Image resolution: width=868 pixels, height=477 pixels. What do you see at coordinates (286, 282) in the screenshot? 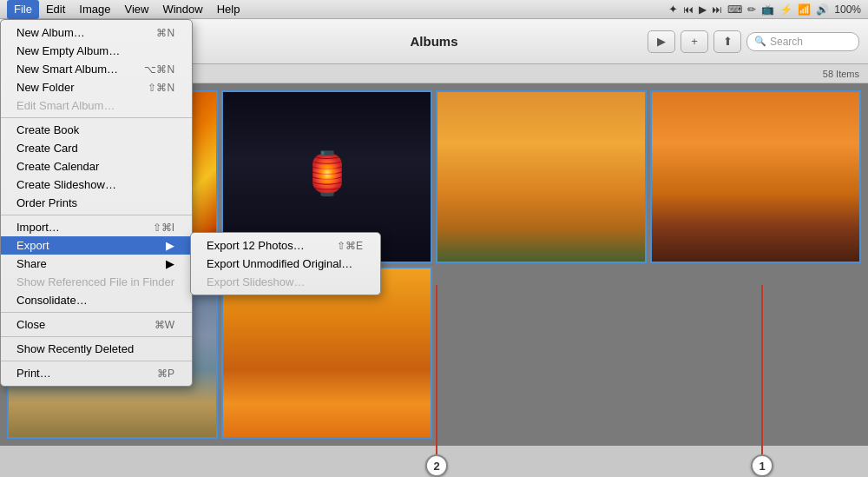
I see `menu-export-slideshow: Export Slideshow…` at bounding box center [286, 282].